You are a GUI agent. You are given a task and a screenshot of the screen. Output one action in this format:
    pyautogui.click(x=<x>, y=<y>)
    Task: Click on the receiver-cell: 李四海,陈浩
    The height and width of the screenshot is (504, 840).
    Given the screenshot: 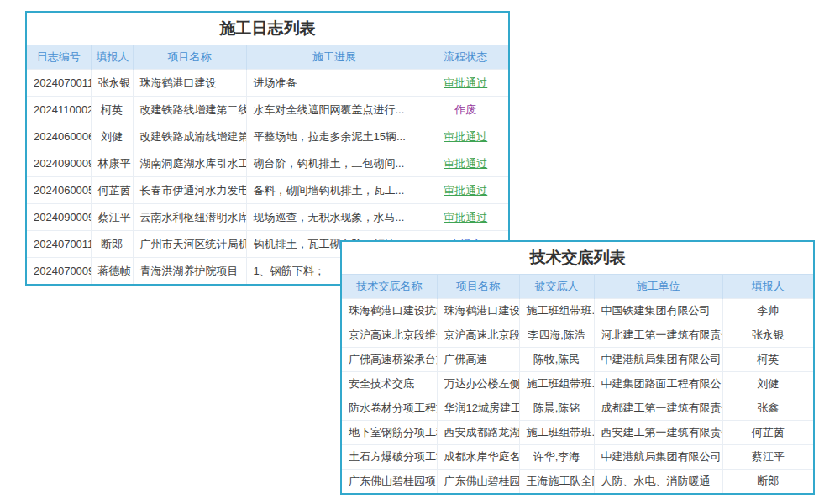 What is the action you would take?
    pyautogui.click(x=556, y=336)
    